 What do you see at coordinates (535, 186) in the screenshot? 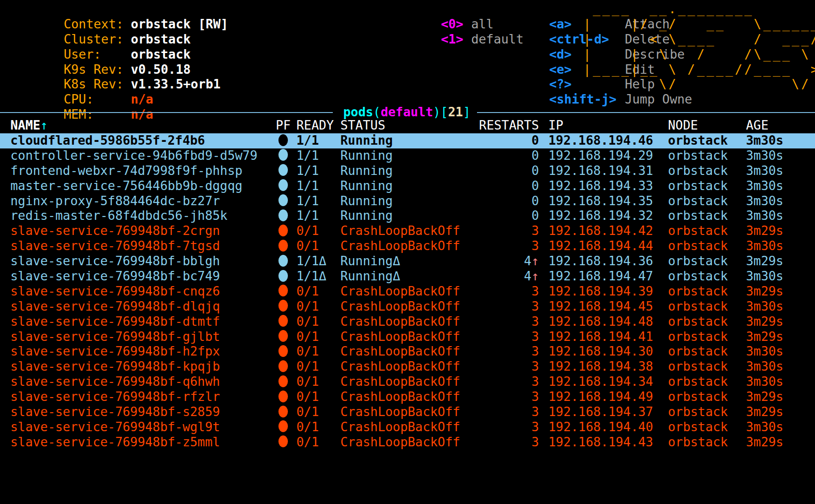
I see `restart-count: 0` at bounding box center [535, 186].